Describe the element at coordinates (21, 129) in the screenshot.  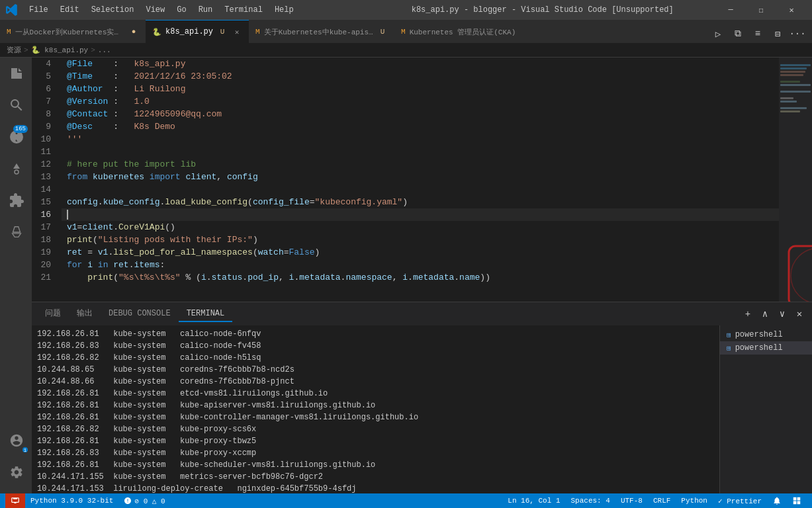
I see `git-badge: 165` at that location.